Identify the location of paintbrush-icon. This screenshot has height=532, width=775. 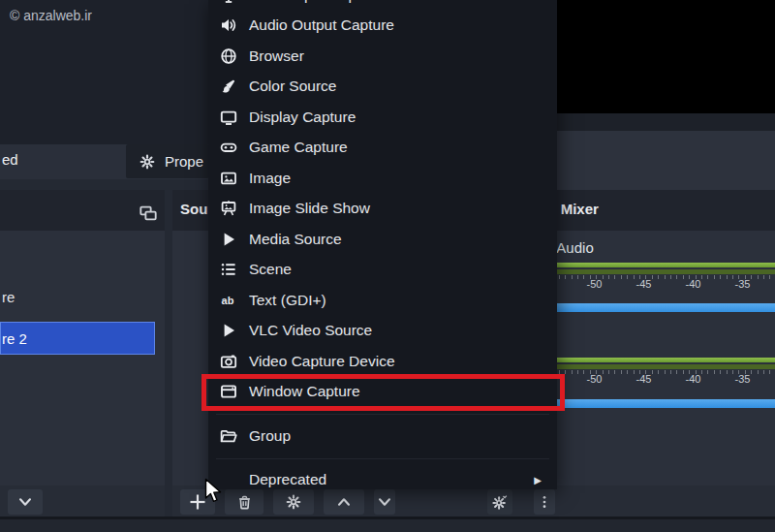
(229, 86).